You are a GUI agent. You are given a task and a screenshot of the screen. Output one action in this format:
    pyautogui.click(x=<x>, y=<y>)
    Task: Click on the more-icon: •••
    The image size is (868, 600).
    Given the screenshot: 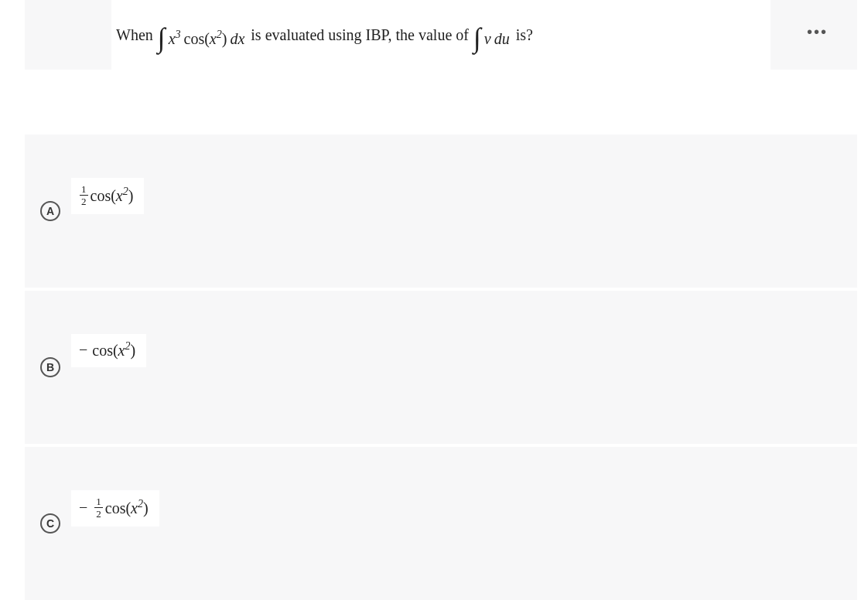 What is the action you would take?
    pyautogui.click(x=817, y=32)
    